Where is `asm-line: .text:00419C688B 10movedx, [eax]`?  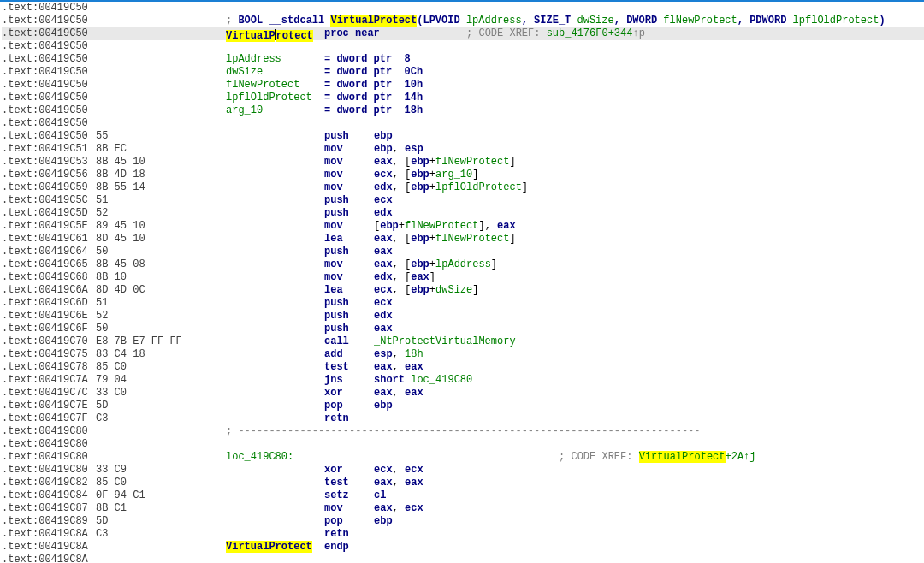
asm-line: .text:00419C688B 10movedx, [eax] is located at coordinates (463, 277).